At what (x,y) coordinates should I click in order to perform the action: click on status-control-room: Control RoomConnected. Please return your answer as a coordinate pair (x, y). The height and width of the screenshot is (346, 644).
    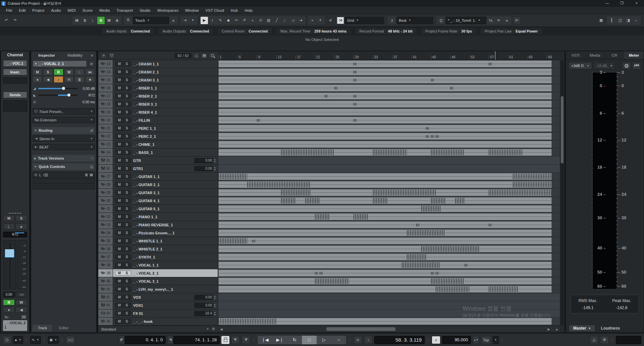
    Looking at the image, I should click on (245, 31).